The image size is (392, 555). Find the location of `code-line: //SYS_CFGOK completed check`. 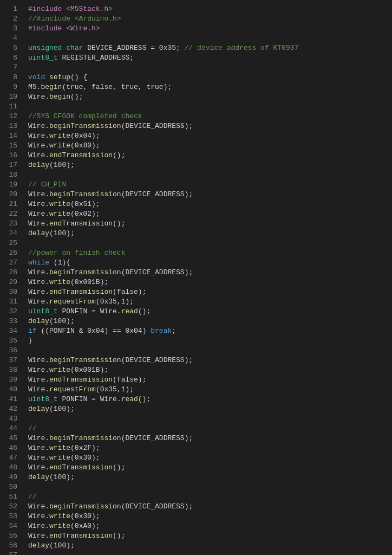

code-line: //SYS_CFGOK completed check is located at coordinates (210, 117).